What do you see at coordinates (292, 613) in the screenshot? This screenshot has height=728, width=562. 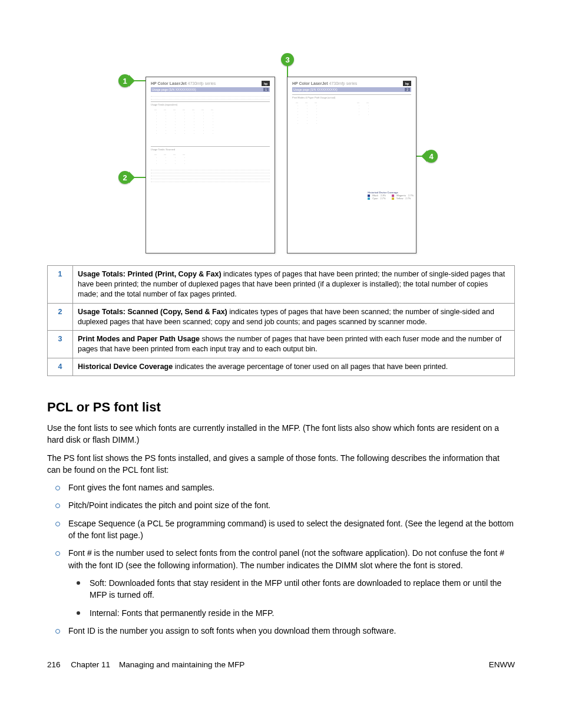 I see `list-item: Internal: Fonts that permanently reside …` at bounding box center [292, 613].